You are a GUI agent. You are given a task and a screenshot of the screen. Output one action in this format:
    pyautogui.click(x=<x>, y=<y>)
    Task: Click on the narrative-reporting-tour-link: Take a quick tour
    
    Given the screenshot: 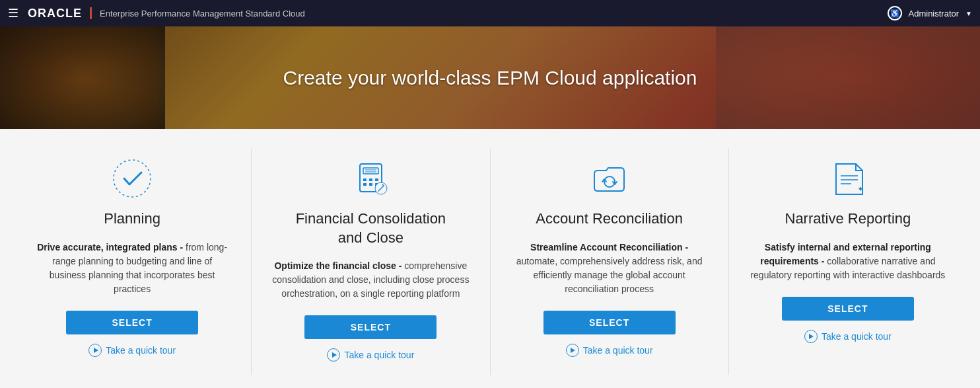 What is the action you would take?
    pyautogui.click(x=848, y=336)
    